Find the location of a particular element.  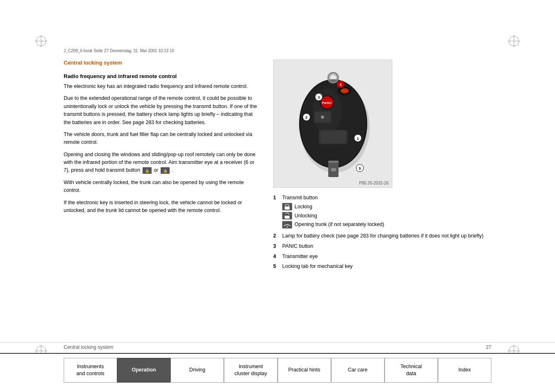

item-2-text: Lamp for battery check (see page 283 for… is located at coordinates (383, 236).